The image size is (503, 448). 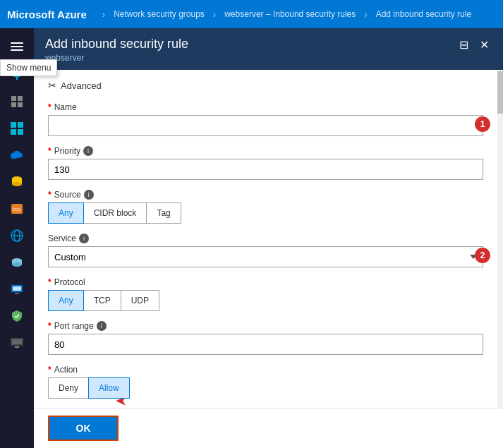 What do you see at coordinates (117, 49) in the screenshot?
I see `panel-header-text: Add inbound security rule webserver` at bounding box center [117, 49].